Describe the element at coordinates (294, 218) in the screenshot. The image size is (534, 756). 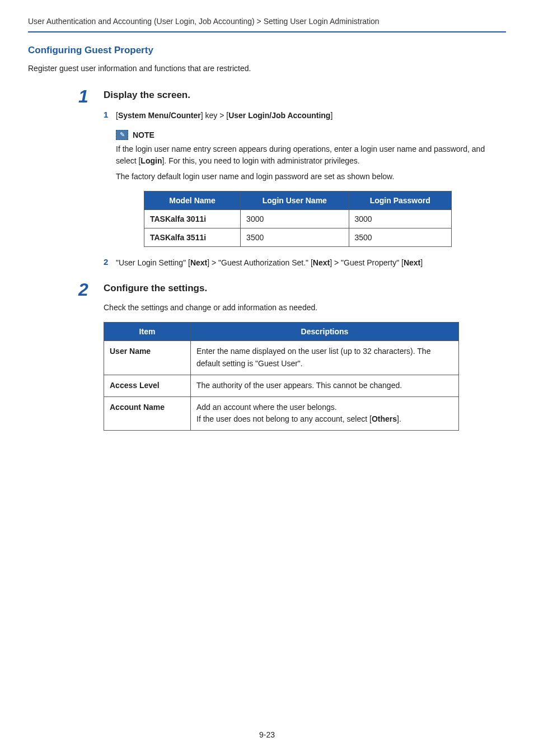
I see `cell-user: 3000` at that location.